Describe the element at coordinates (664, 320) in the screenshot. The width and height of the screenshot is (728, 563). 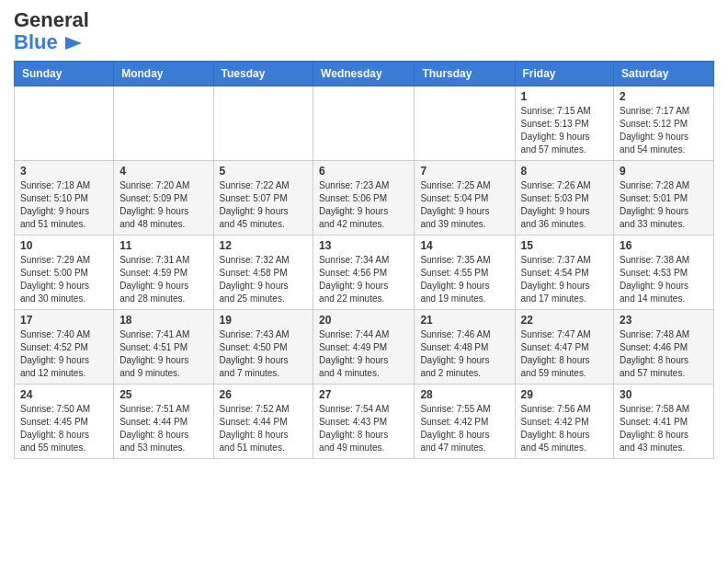
I see `day-number: 23` at that location.